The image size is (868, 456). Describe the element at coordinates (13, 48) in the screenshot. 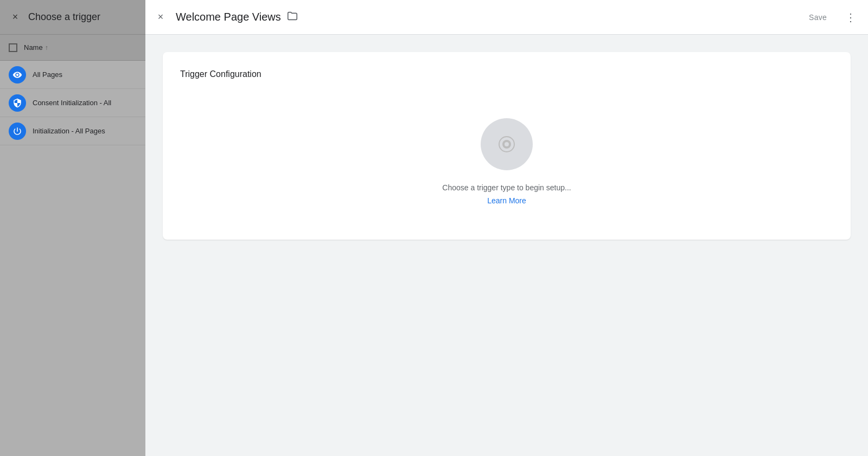

I see `select-all-checkbox` at that location.